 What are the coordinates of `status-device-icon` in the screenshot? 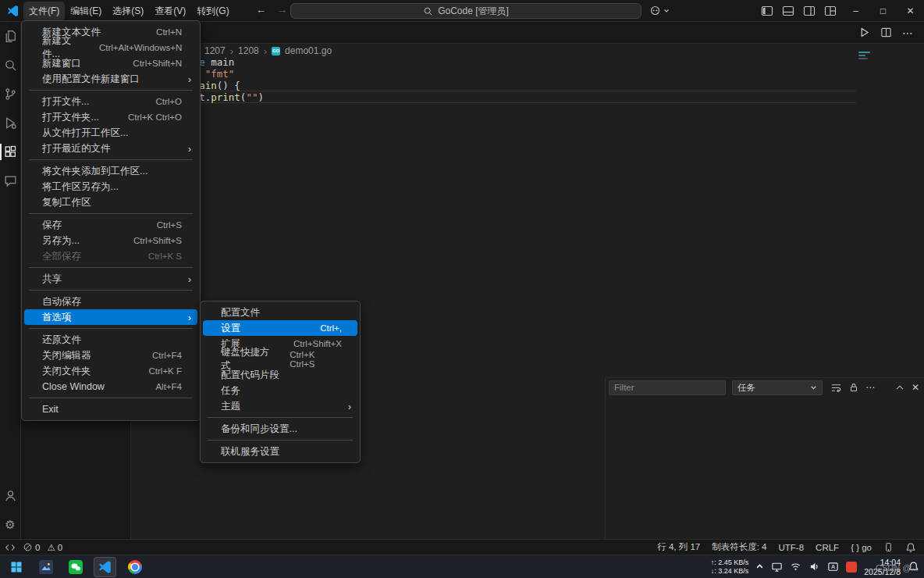 It's located at (888, 547).